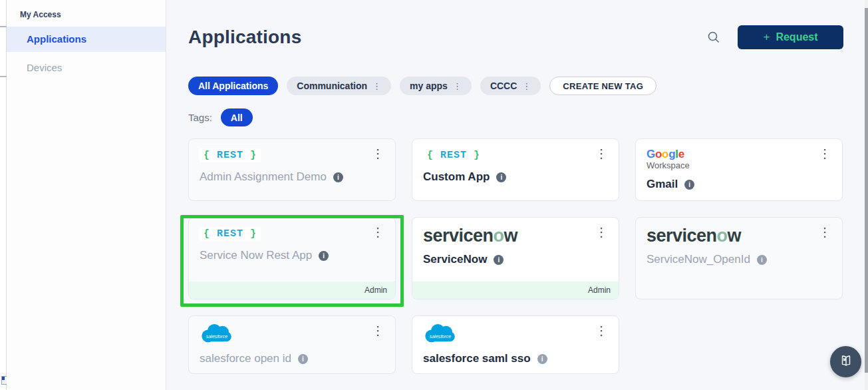 The width and height of the screenshot is (868, 390). Describe the element at coordinates (846, 362) in the screenshot. I see `open-book-icon` at that location.